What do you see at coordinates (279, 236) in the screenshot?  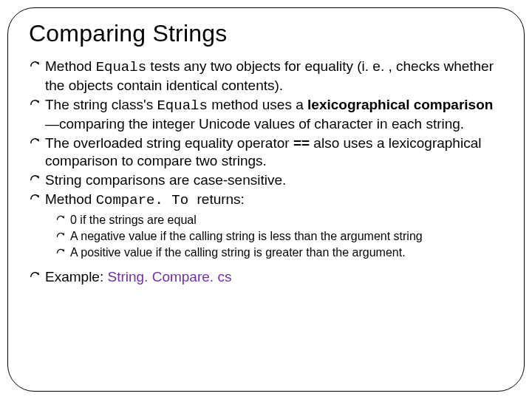 I see `sub-bullet-2: A negative value if the calling string i…` at bounding box center [279, 236].